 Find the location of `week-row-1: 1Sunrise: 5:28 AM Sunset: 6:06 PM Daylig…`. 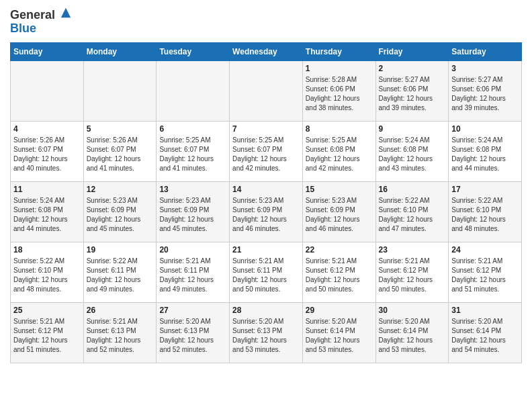

week-row-1: 1Sunrise: 5:28 AM Sunset: 6:06 PM Daylig… is located at coordinates (266, 91).